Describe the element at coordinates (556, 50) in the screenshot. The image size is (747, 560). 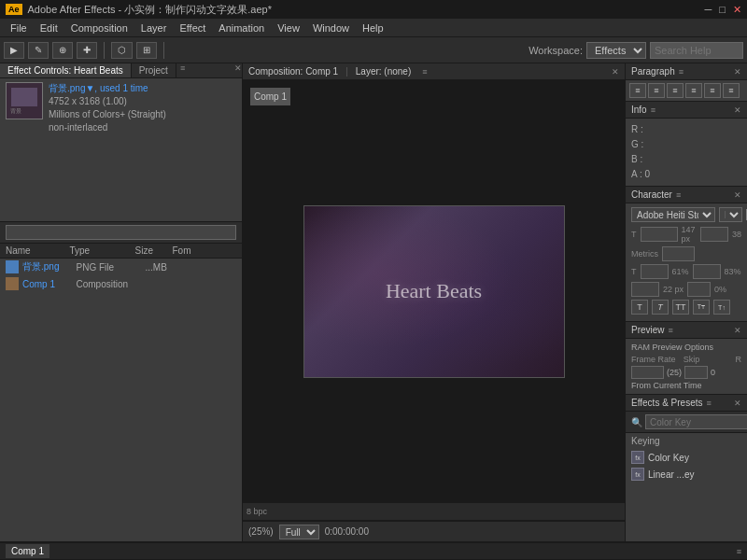
I see `workspace-label: Workspace:` at that location.